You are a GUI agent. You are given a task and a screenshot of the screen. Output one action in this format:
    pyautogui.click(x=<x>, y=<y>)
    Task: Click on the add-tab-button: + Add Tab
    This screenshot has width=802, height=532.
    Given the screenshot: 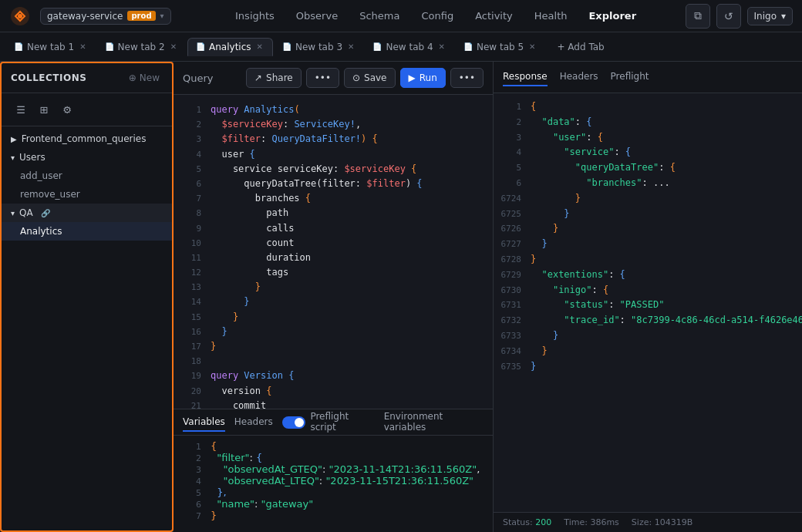 What is the action you would take?
    pyautogui.click(x=580, y=47)
    